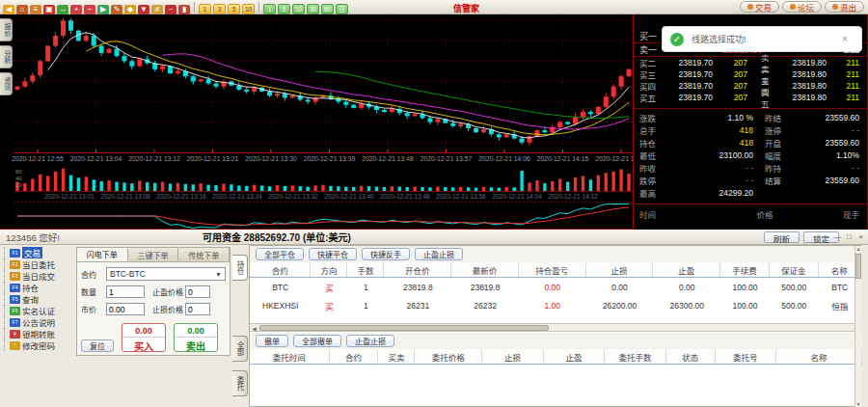  What do you see at coordinates (649, 193) in the screenshot?
I see `high-label: 最高` at bounding box center [649, 193].